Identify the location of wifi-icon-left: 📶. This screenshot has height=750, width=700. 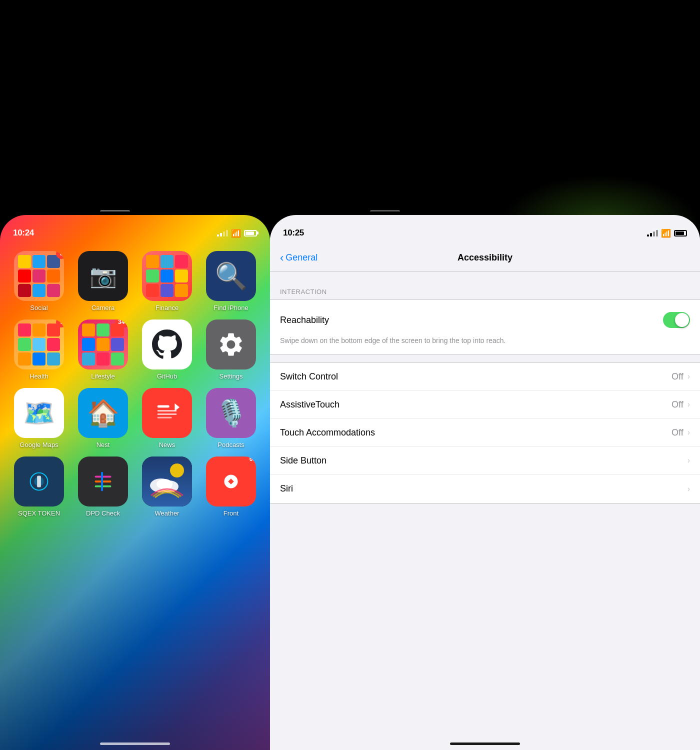
(236, 233).